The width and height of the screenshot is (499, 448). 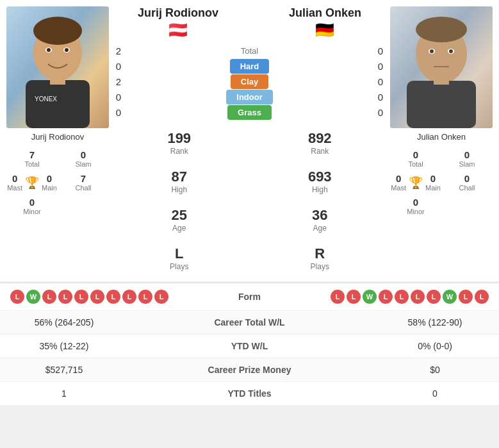 What do you see at coordinates (416, 212) in the screenshot?
I see `player2-minor-label: Minor` at bounding box center [416, 212].